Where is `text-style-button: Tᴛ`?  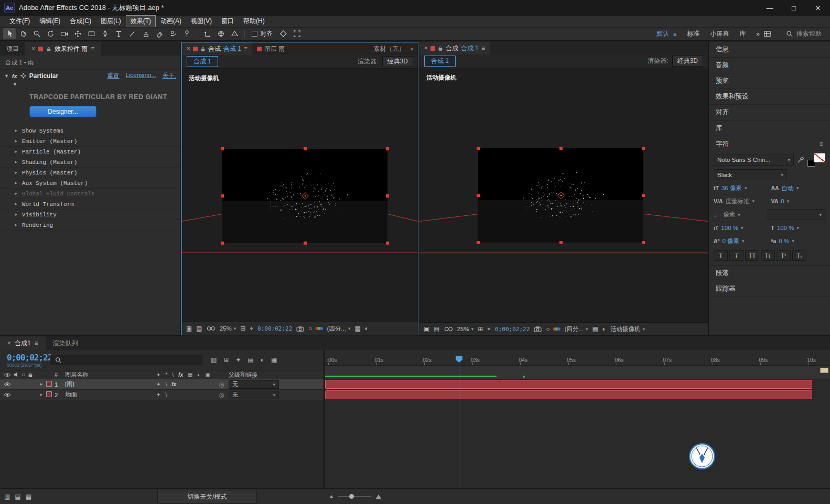 text-style-button: Tᴛ is located at coordinates (768, 256).